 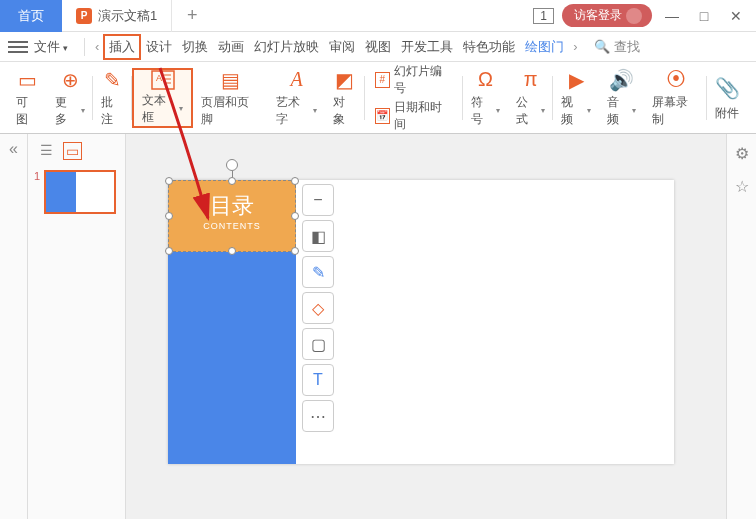 What do you see at coordinates (31, 16) in the screenshot?
I see `tab-home: 首页` at bounding box center [31, 16].